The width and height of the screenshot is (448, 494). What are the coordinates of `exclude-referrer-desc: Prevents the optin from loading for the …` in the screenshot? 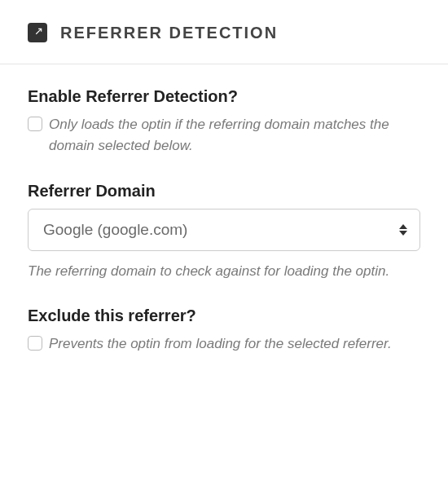 It's located at (220, 344).